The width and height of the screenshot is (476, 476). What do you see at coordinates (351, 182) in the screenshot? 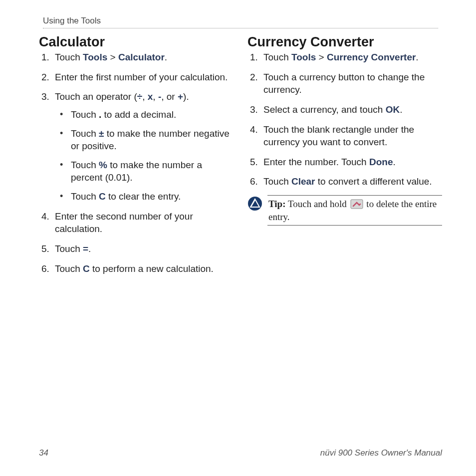
I see `list-item: Touch Clear to convert a different value…` at bounding box center [351, 182].